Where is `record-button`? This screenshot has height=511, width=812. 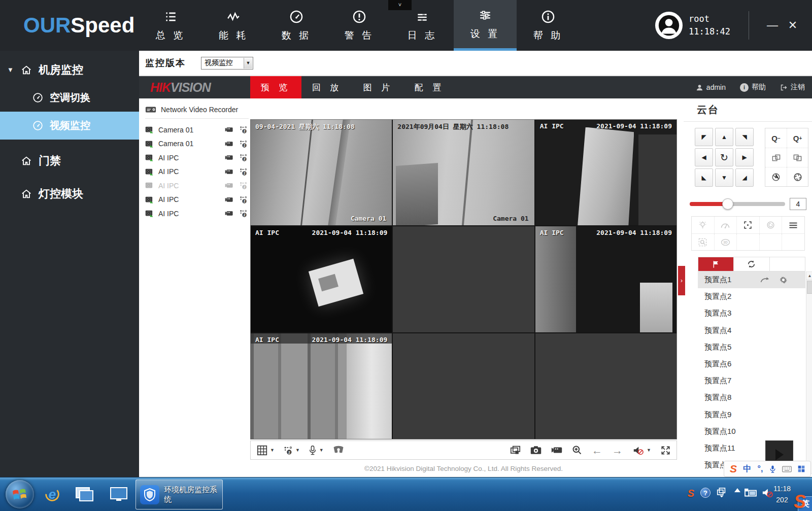 record-button is located at coordinates (557, 450).